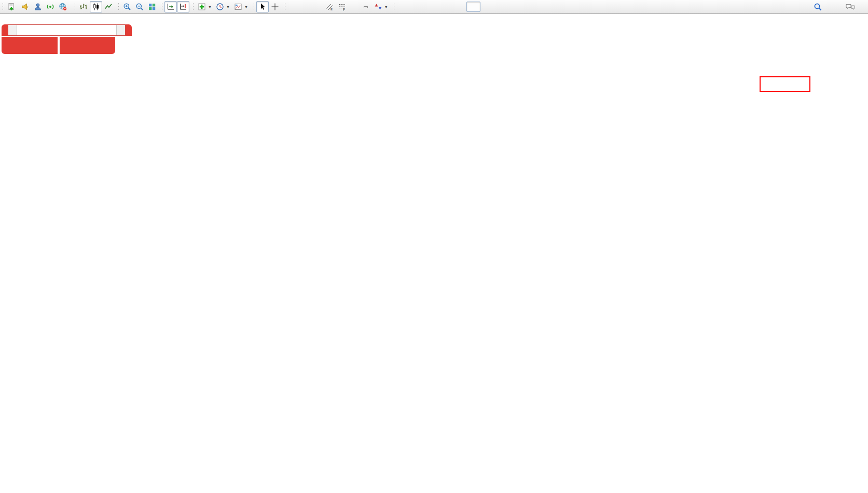 This screenshot has width=868, height=493. I want to click on volume-input, so click(66, 30).